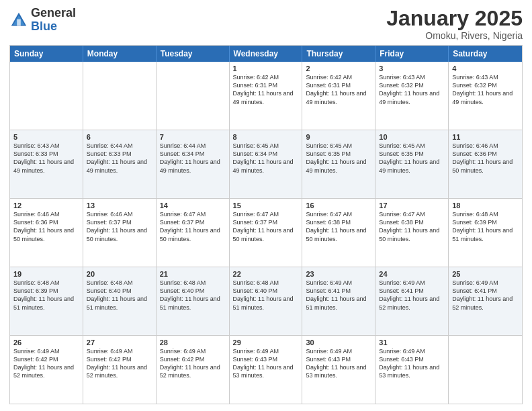 The image size is (532, 411). Describe the element at coordinates (193, 232) in the screenshot. I see `day-cell-14: 14Sunrise: 6:47 AM Sunset: 6:37 PM Dayli…` at that location.